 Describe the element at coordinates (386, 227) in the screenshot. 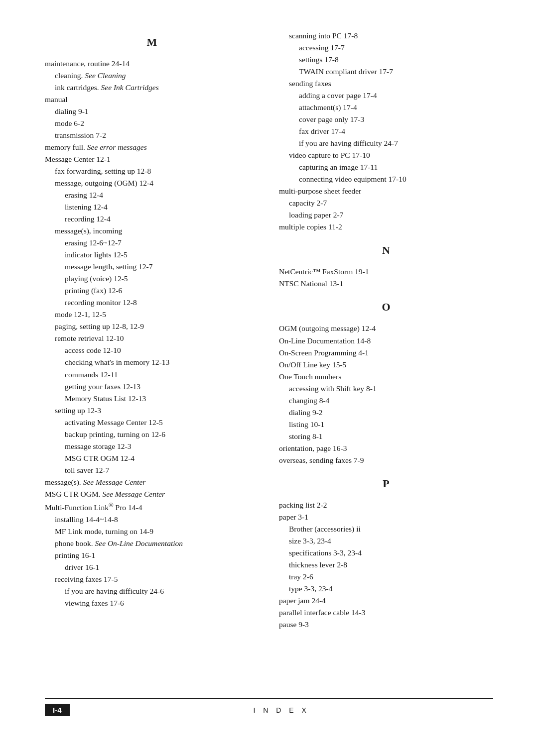

I see `list-item: multiple copies 11-2` at that location.